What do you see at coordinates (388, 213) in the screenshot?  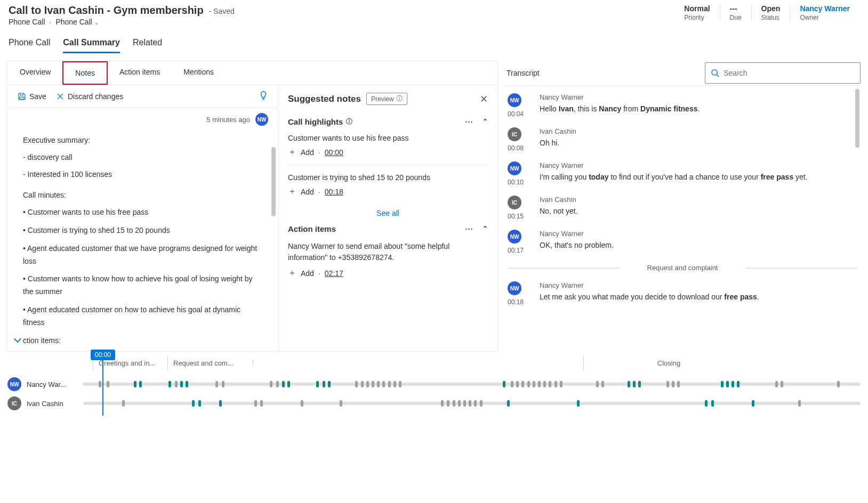 I see `see-all-link: See all` at bounding box center [388, 213].